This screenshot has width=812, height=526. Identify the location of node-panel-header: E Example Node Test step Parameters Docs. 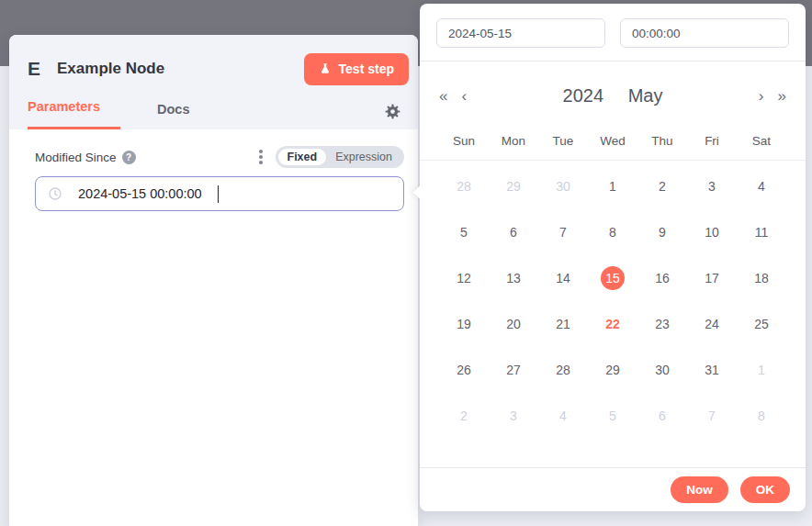
(213, 83).